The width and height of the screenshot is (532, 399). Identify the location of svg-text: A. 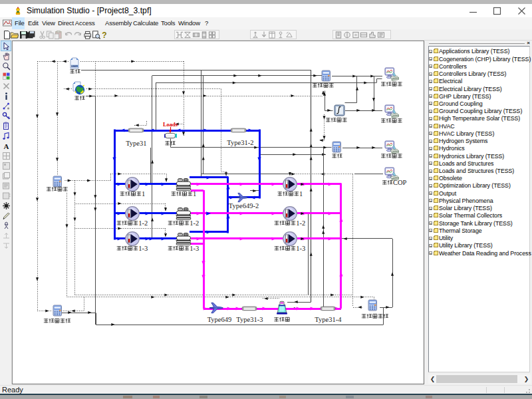
(6, 146).